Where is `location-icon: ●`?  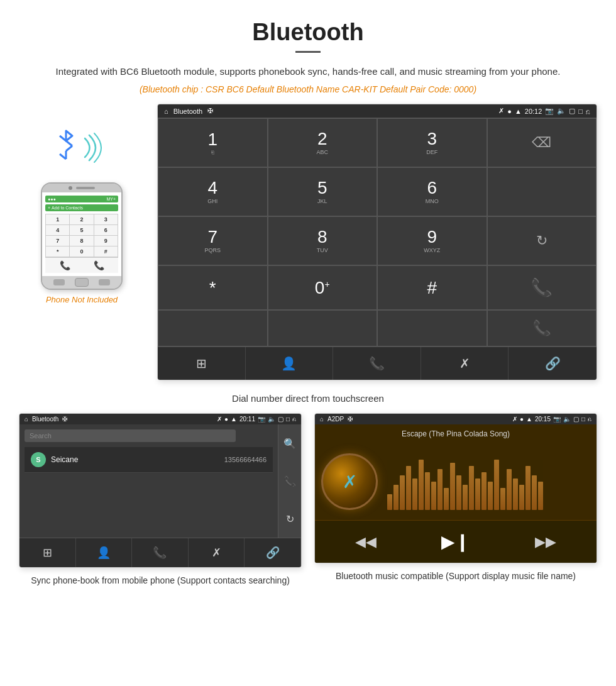
location-icon: ● is located at coordinates (509, 111).